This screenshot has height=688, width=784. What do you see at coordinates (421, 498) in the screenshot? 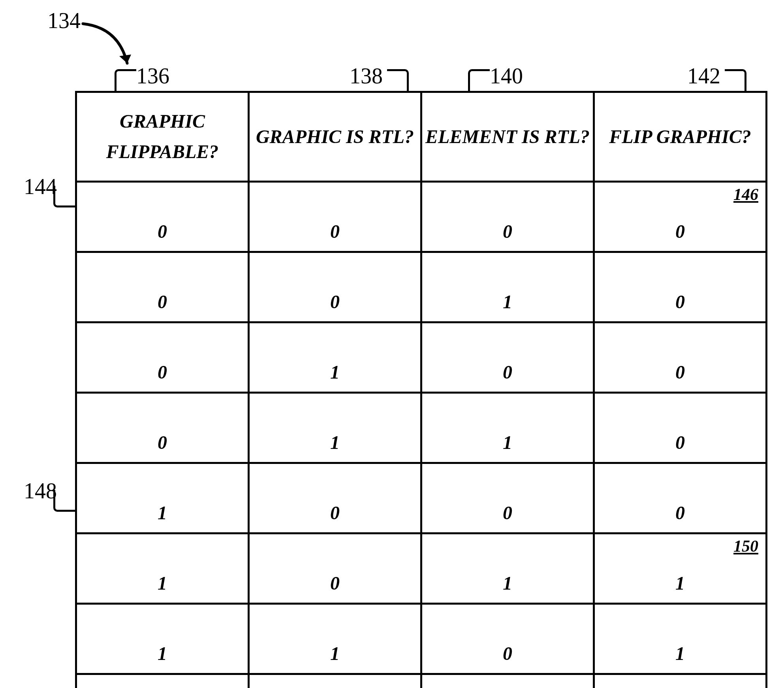
I see `table-row: 1 0 0 0` at bounding box center [421, 498].